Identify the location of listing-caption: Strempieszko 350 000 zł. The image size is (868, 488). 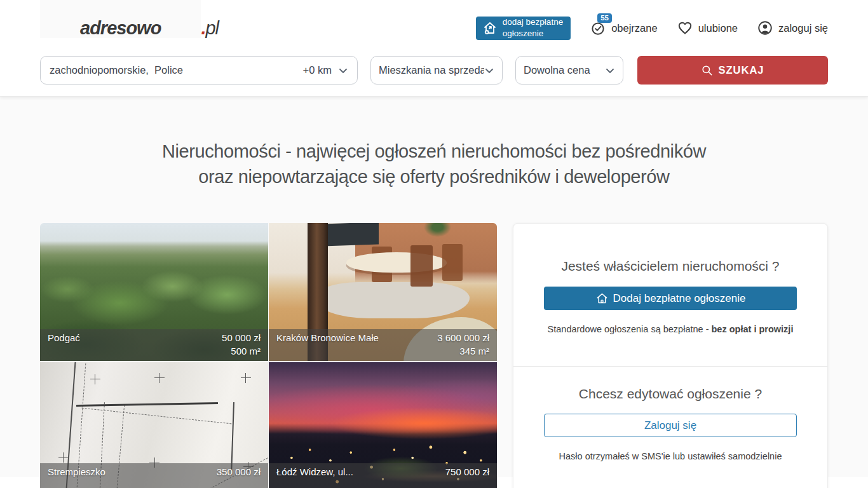
(154, 475).